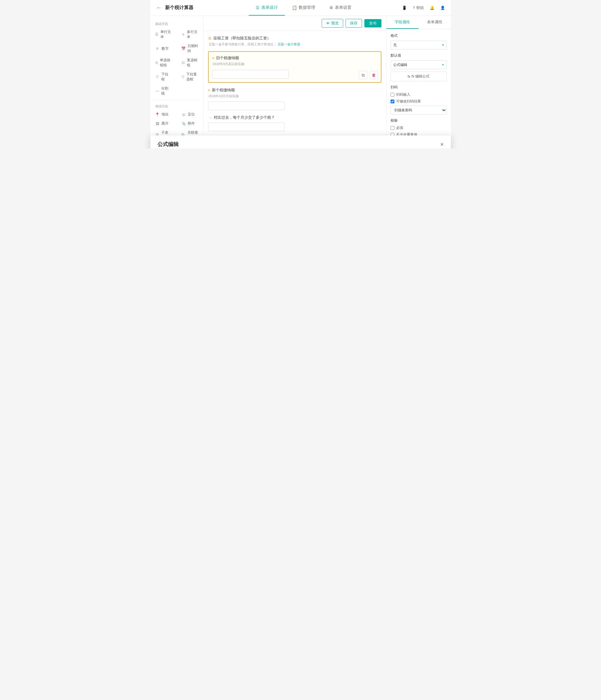 The image size is (601, 700). Describe the element at coordinates (267, 8) in the screenshot. I see `tab-form-design: ☰ 表单设计` at that location.